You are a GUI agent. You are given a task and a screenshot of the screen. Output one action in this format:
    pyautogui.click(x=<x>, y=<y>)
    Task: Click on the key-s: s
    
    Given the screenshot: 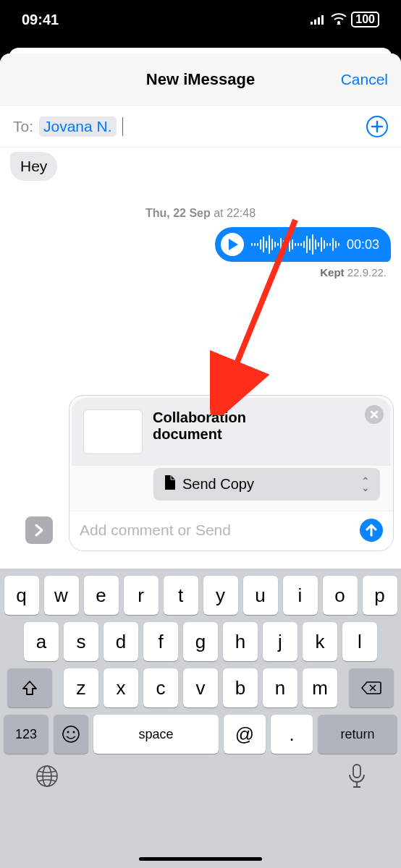 What is the action you would take?
    pyautogui.click(x=81, y=642)
    